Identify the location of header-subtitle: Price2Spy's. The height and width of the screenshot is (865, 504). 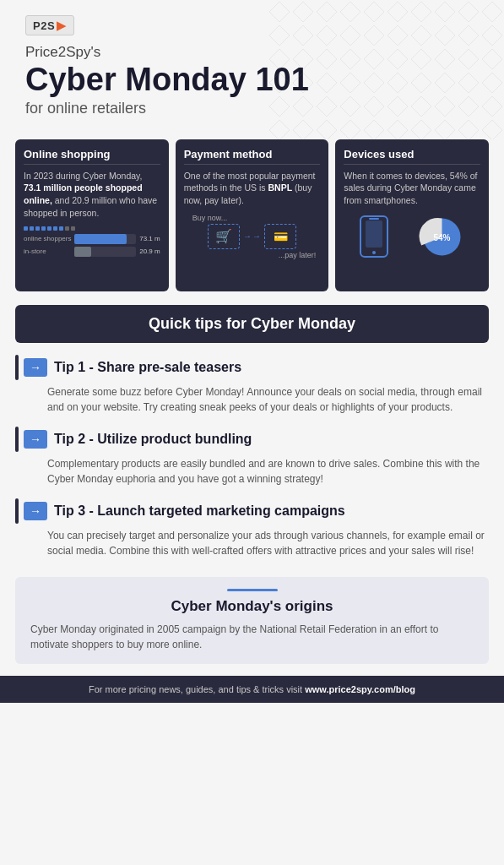
(252, 52).